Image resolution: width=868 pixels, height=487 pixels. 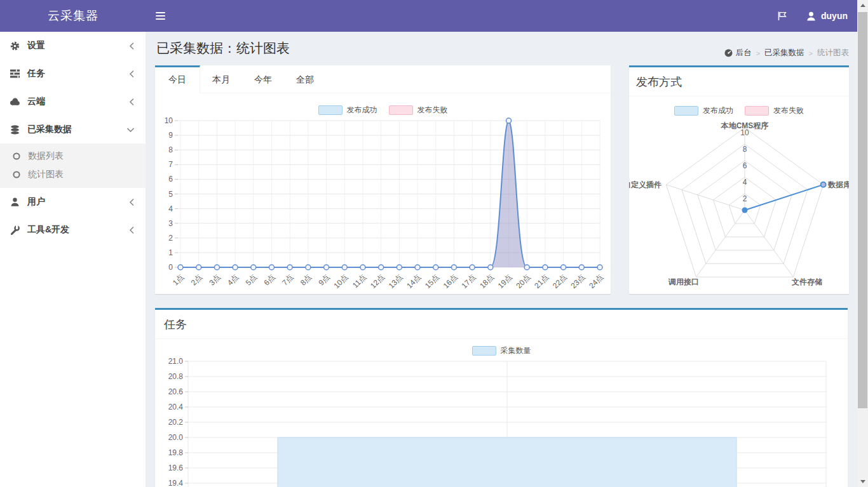 What do you see at coordinates (233, 279) in the screenshot?
I see `svg-text: 4点` at bounding box center [233, 279].